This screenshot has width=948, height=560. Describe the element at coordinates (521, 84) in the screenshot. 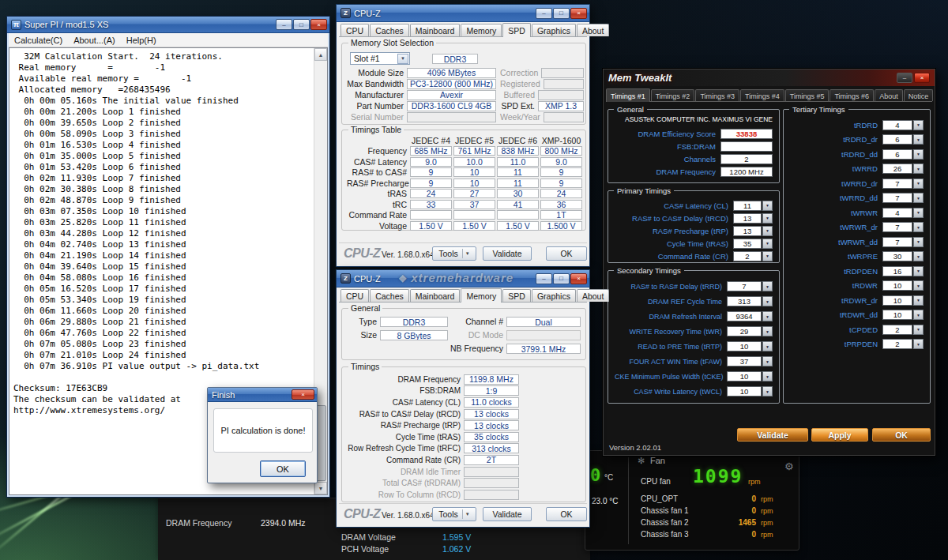

I see `field-label: Registered` at that location.